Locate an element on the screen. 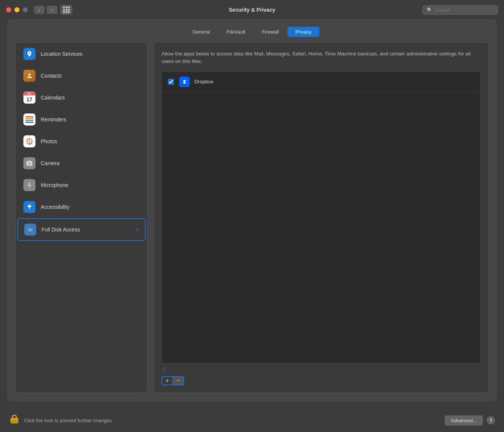 The image size is (504, 432). contacts-icon is located at coordinates (29, 76).